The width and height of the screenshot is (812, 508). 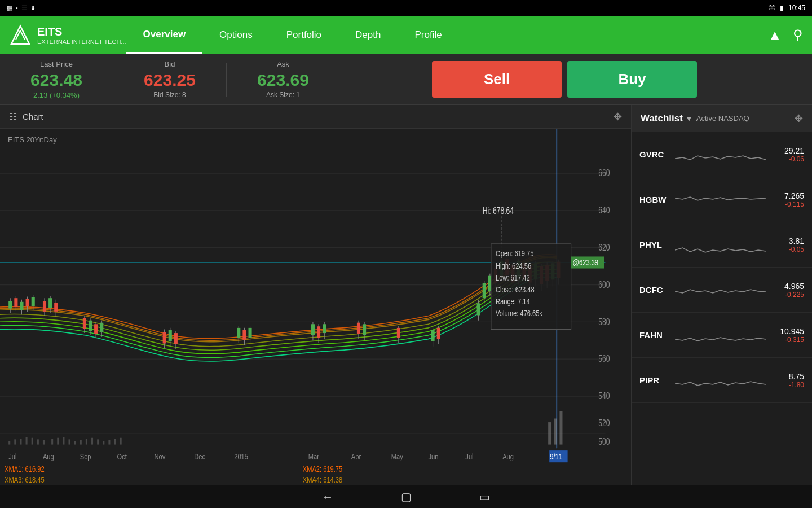 I want to click on svg-text: Volume: 476.65k, so click(x=519, y=313).